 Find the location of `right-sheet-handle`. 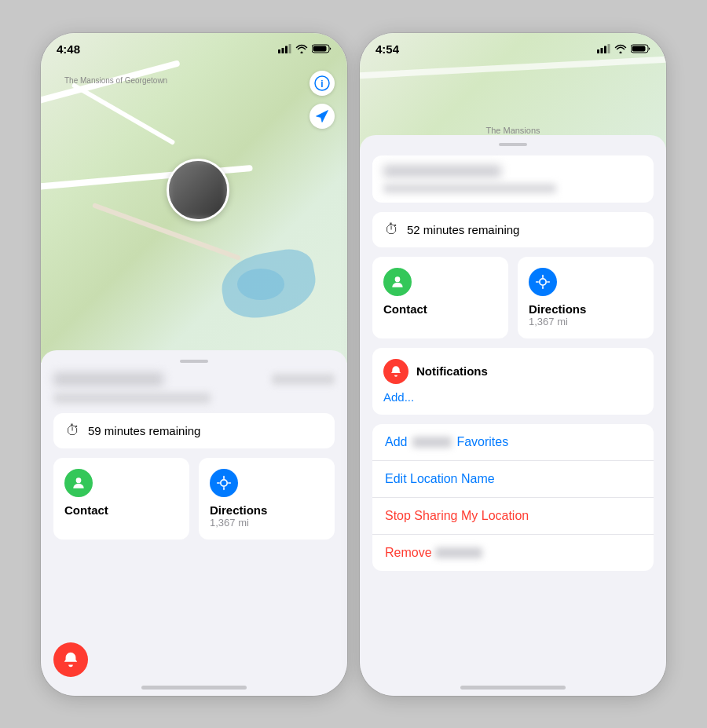

right-sheet-handle is located at coordinates (513, 145).